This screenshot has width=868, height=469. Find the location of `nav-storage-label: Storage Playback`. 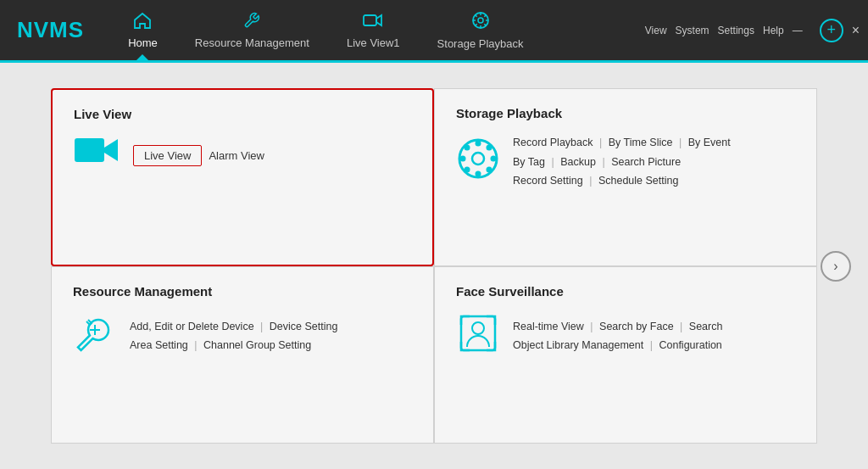

nav-storage-label: Storage Playback is located at coordinates (481, 44).